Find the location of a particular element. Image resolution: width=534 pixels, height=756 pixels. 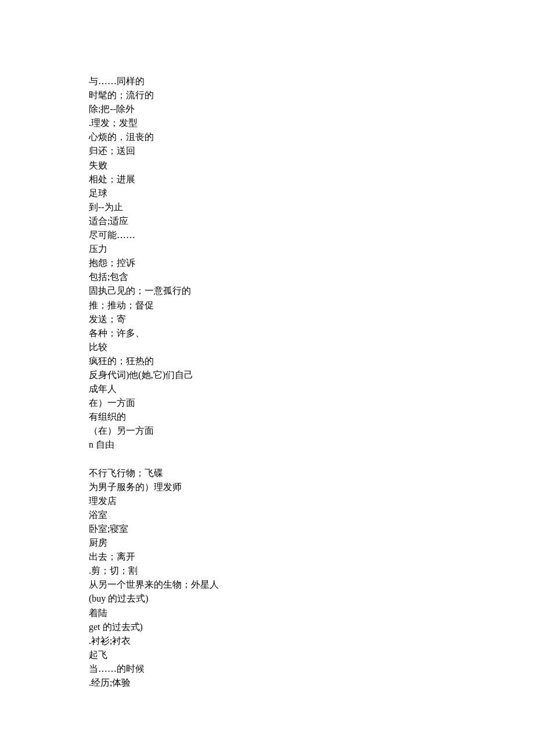

text-line: 不行飞行物；飞碟 is located at coordinates (269, 473).